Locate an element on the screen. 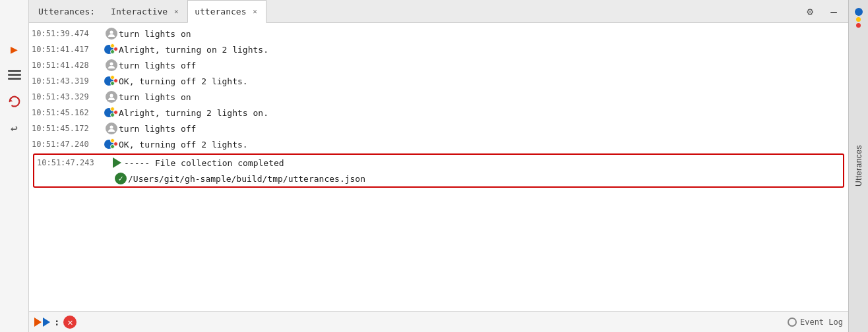 This screenshot has width=868, height=332. highlighted-block: 10:51:47.243 ----- File collection compl… is located at coordinates (439, 171).